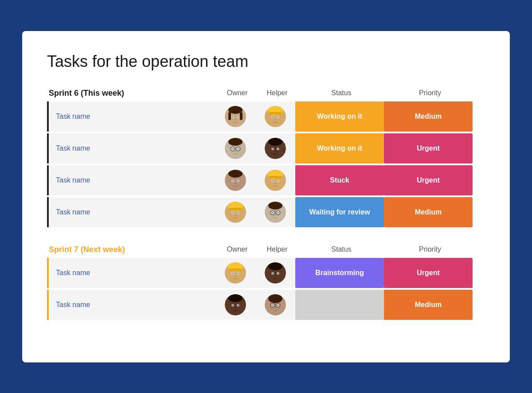 This screenshot has width=532, height=393. What do you see at coordinates (340, 148) in the screenshot?
I see `status-badge: Working on it` at bounding box center [340, 148].